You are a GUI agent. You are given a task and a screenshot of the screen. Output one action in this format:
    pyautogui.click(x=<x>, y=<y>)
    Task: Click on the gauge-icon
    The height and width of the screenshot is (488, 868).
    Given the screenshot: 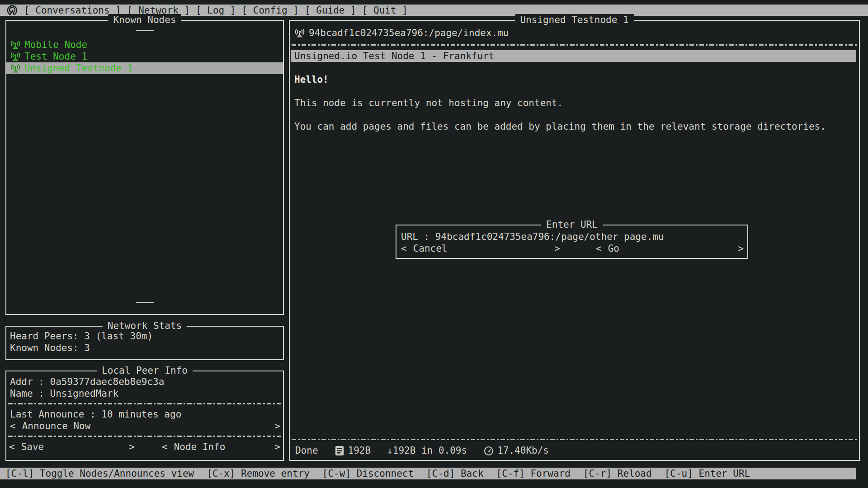 What is the action you would take?
    pyautogui.click(x=489, y=451)
    